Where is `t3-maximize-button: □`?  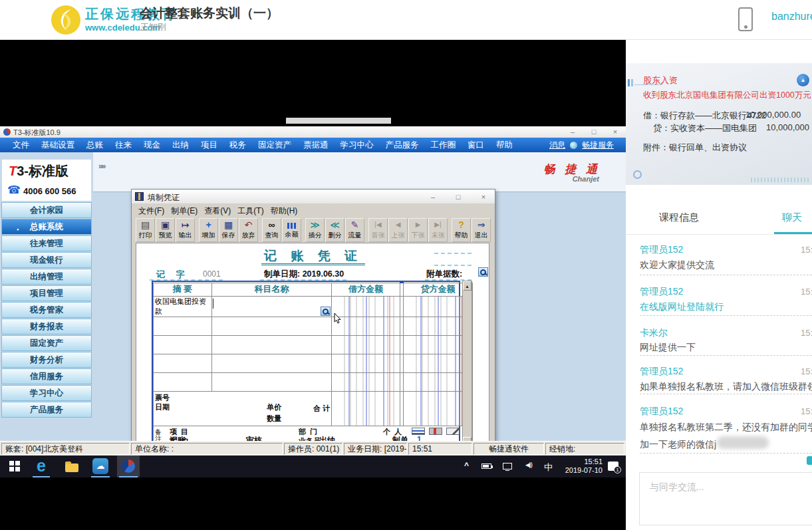
t3-maximize-button: □ is located at coordinates (594, 132).